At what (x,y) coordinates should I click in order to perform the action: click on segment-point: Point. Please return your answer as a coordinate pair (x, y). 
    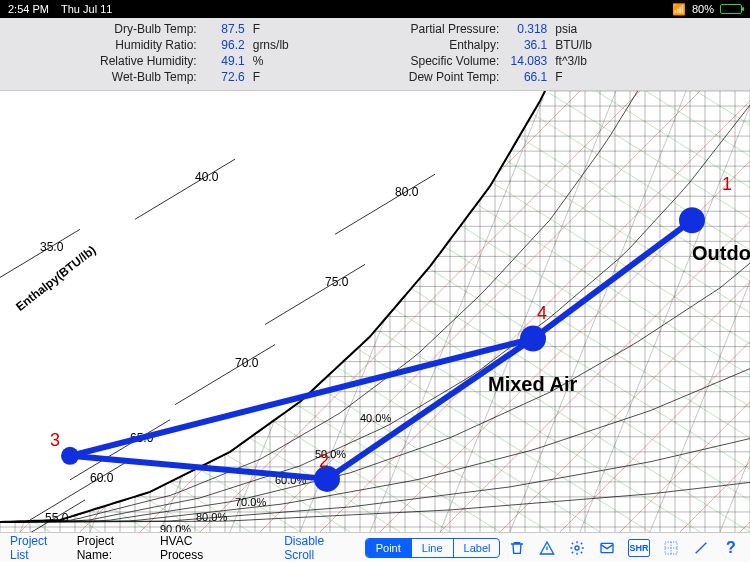
    Looking at the image, I should click on (388, 548).